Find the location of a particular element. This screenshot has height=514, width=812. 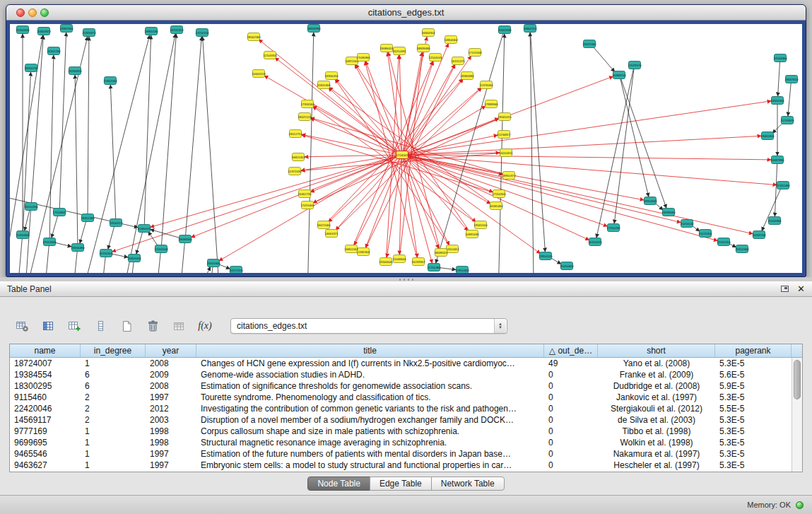

network-node: 22850460 is located at coordinates (462, 270).